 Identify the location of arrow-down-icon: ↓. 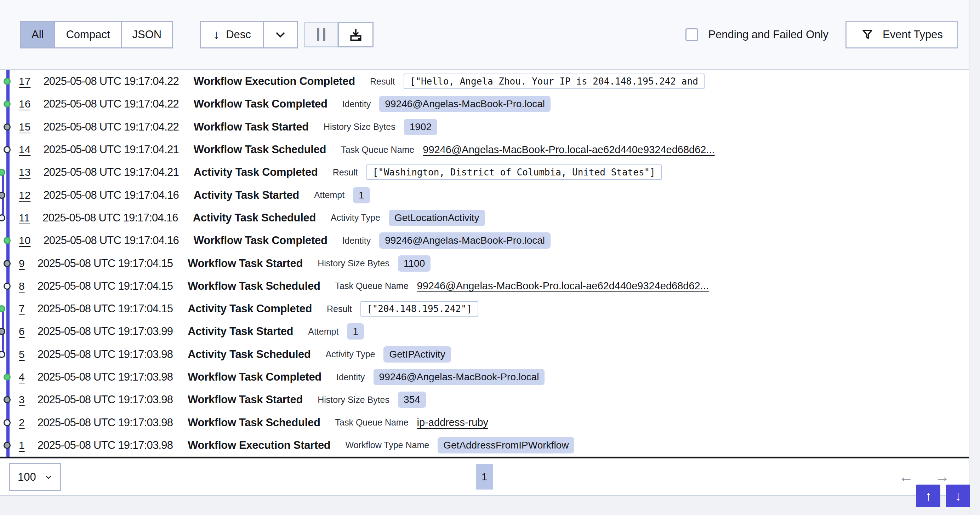
(958, 496).